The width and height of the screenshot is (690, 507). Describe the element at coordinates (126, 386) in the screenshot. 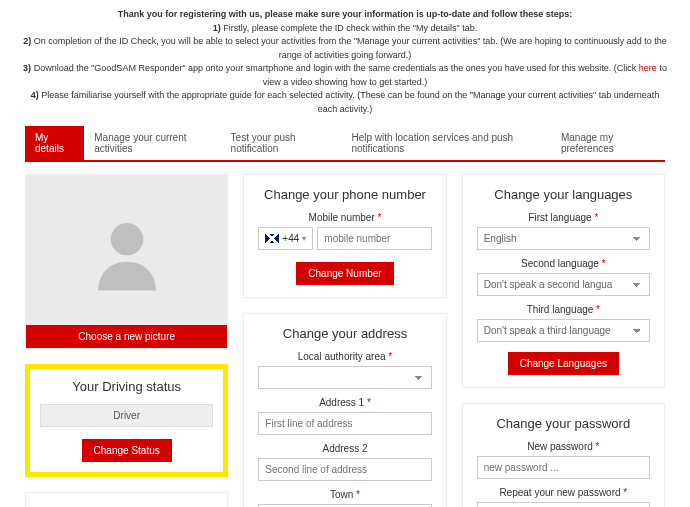

I see `driving-title: Your Driving status` at that location.